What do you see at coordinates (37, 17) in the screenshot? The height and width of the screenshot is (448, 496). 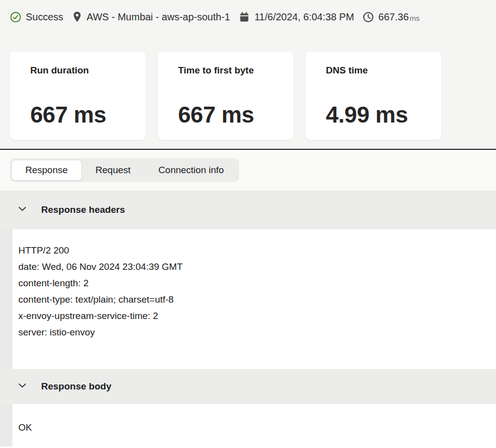 I see `run-status: Success` at bounding box center [37, 17].